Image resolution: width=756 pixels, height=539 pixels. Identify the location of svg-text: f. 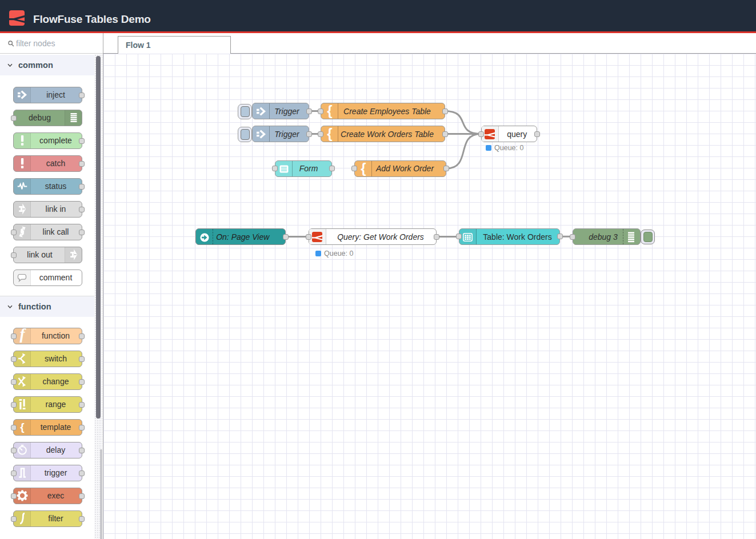
(23, 336).